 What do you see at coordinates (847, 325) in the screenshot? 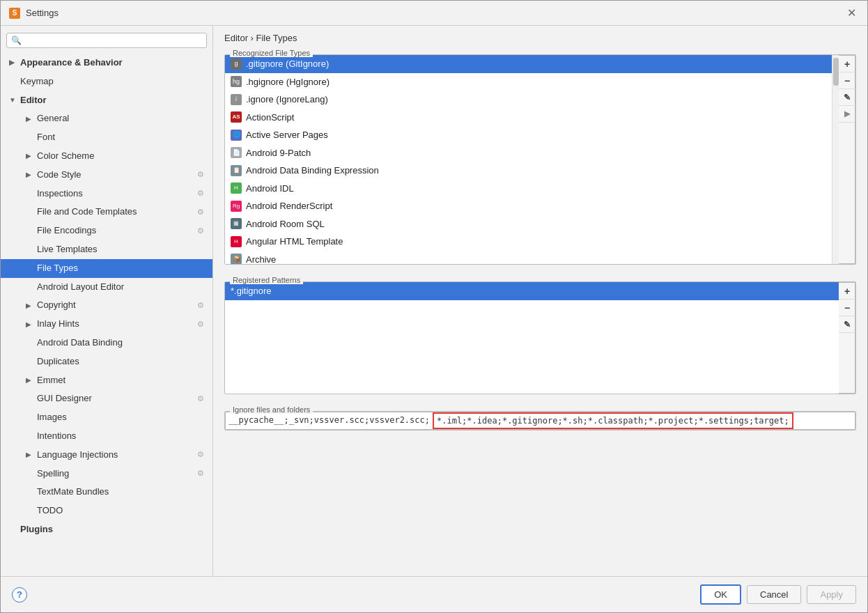
I see `edit-pattern-button: ✎` at bounding box center [847, 325].